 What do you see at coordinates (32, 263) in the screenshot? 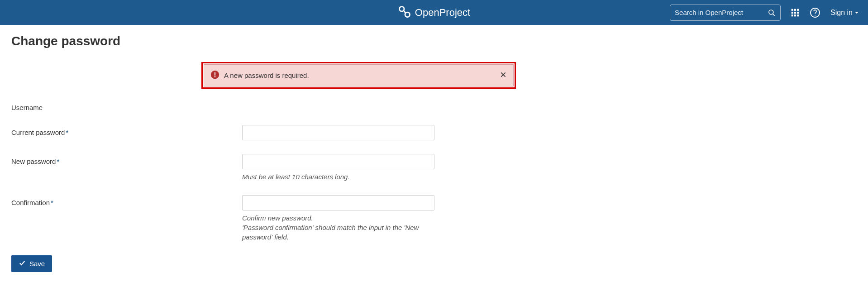
I see `save-button: Save` at bounding box center [32, 263].